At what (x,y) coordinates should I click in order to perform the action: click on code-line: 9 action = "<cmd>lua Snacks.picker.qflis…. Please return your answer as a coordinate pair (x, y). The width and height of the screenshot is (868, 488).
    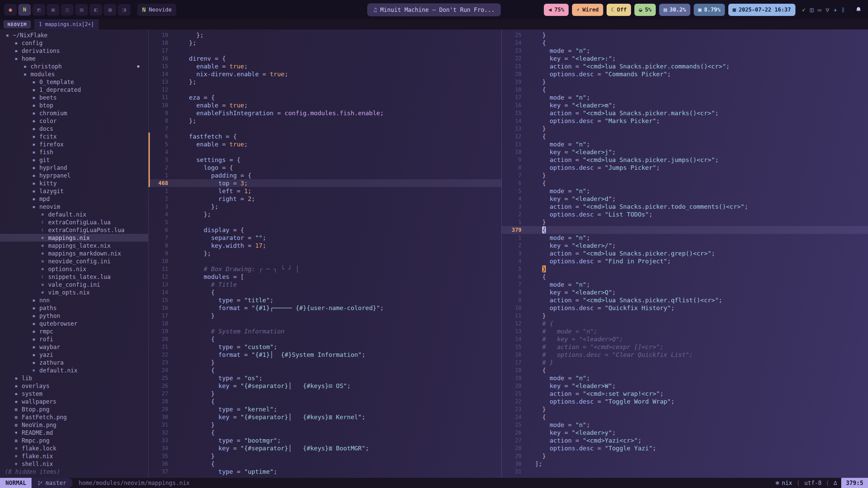
    Looking at the image, I should click on (685, 300).